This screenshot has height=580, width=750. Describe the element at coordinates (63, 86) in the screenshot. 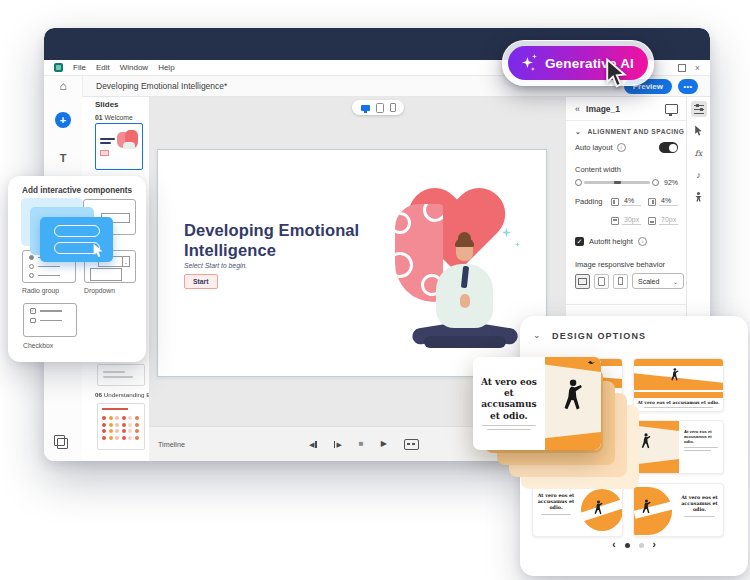

I see `home-icon: ⌂` at that location.